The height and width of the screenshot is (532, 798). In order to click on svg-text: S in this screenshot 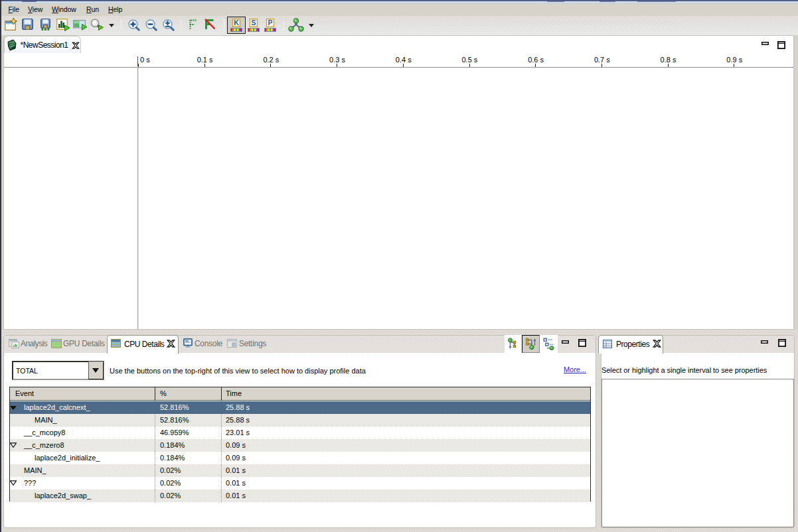, I will do `click(254, 23)`.